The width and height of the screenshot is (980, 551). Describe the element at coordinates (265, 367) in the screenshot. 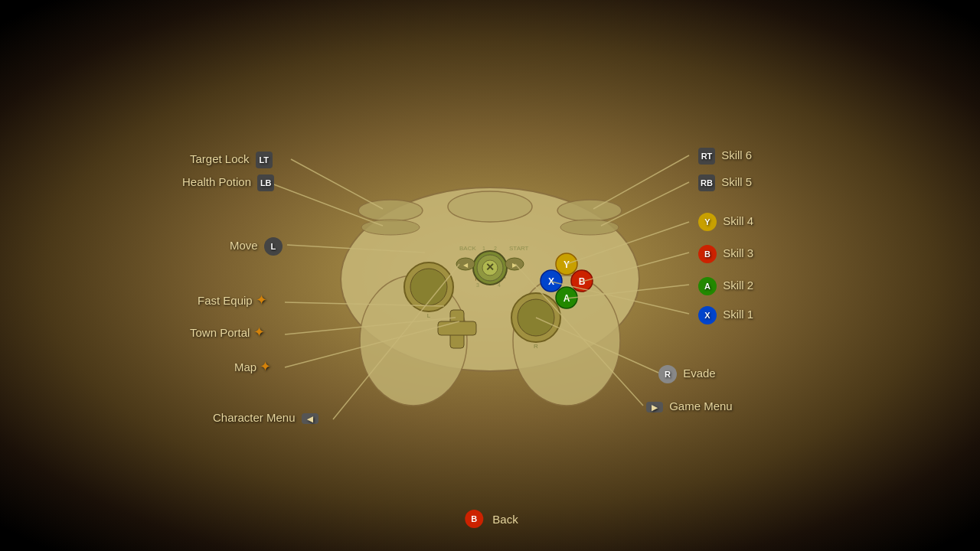

I see `map-badge: ✦` at that location.